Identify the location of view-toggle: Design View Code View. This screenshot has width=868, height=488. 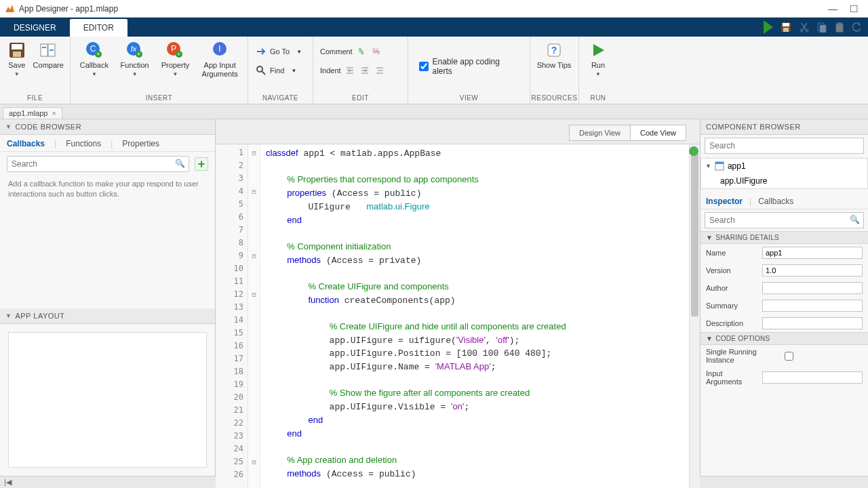
(628, 133).